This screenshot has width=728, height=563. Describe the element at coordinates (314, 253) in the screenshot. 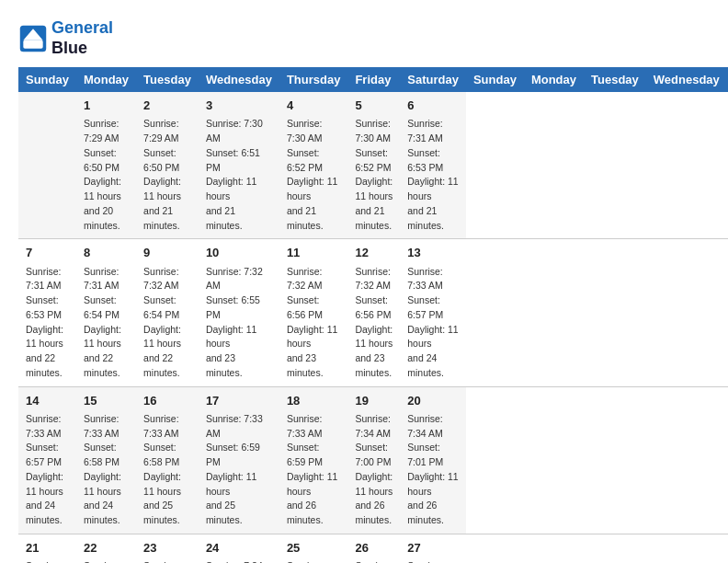

I see `day-number: 11` at that location.